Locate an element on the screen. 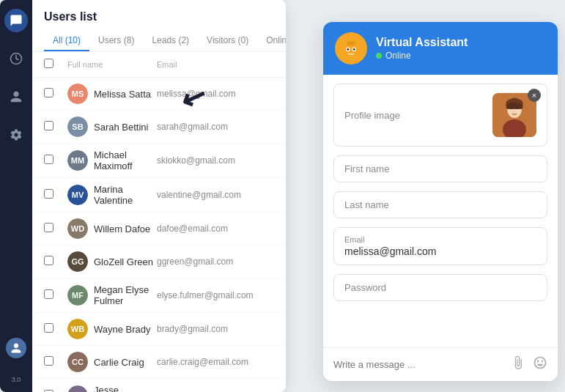 Image resolution: width=565 pixels, height=392 pixels. sidebar-icon-settings is located at coordinates (16, 135).